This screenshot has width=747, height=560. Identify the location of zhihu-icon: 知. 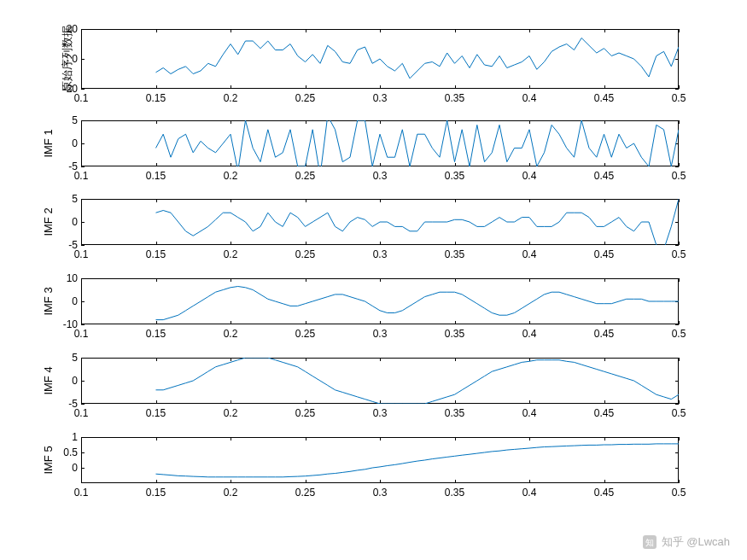
(650, 542).